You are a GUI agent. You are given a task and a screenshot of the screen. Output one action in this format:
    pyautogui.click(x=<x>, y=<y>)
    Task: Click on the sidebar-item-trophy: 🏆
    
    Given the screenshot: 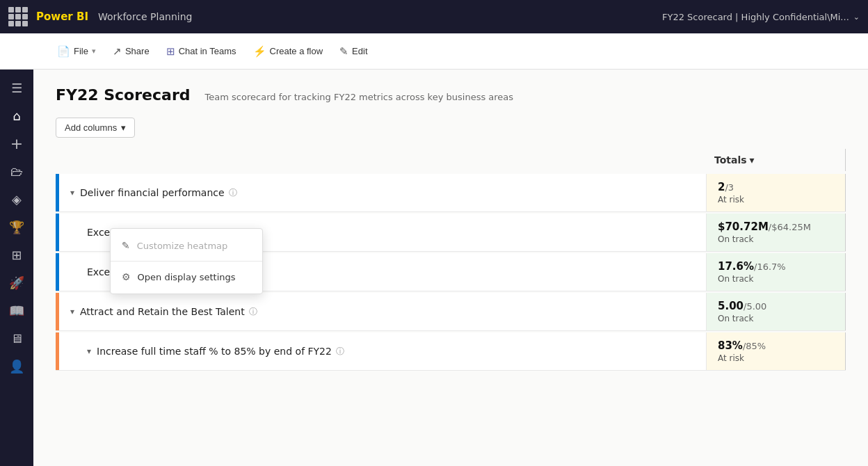 What is the action you would take?
    pyautogui.click(x=17, y=227)
    